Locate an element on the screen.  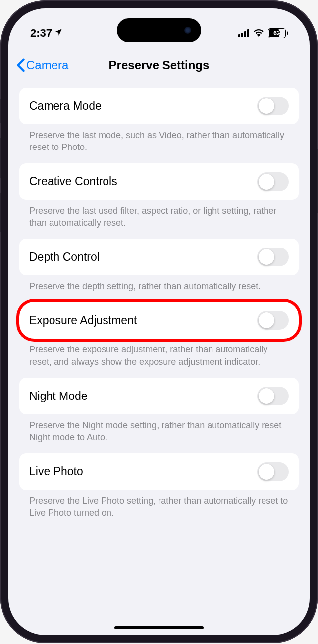
settings-group: Exposure AdjustmentPreserve the exposure… is located at coordinates (159, 335).